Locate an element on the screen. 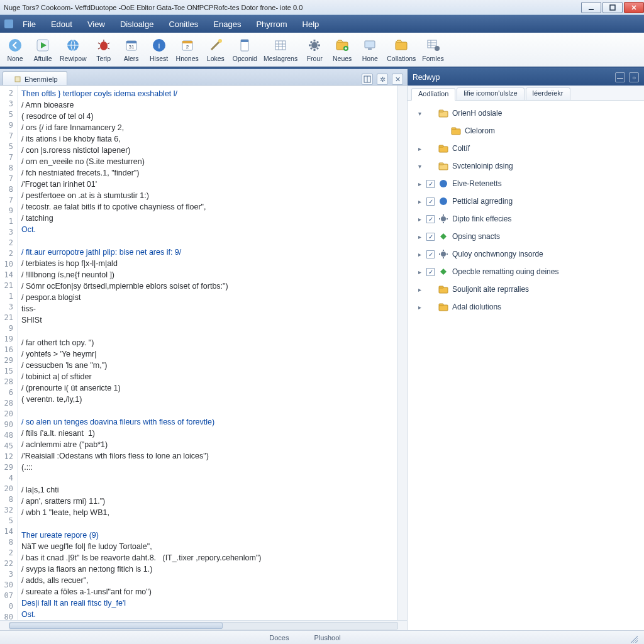  toolbar-lokes-button: Lokes is located at coordinates (216, 50).